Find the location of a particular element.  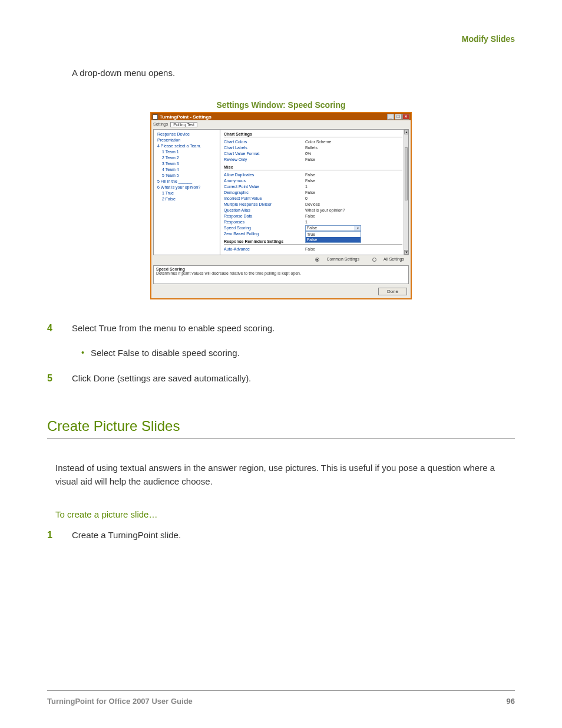

tree-item: 4 Please select a Team. is located at coordinates (187, 146).